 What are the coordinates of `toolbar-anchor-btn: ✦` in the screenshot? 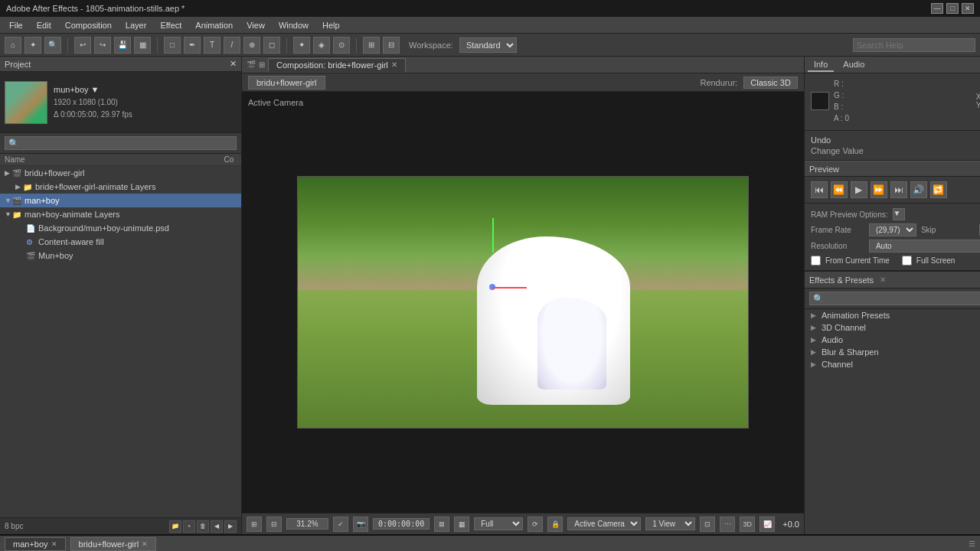 It's located at (302, 45).